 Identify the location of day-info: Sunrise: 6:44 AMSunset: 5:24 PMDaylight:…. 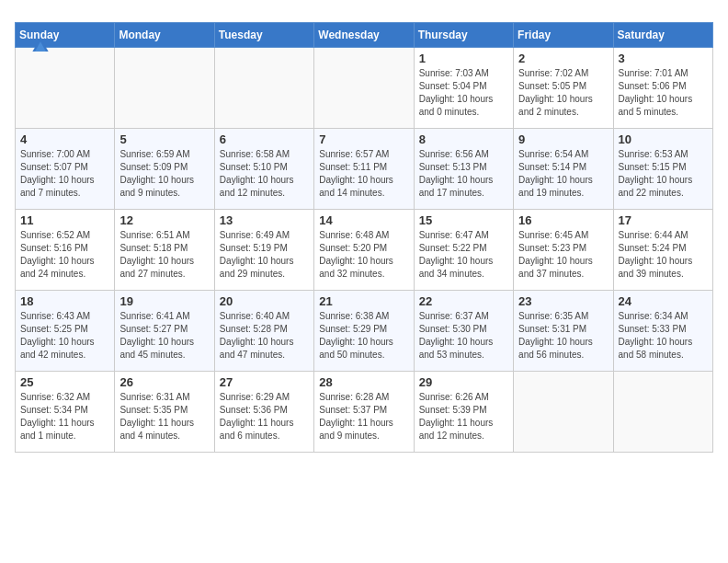
(664, 255).